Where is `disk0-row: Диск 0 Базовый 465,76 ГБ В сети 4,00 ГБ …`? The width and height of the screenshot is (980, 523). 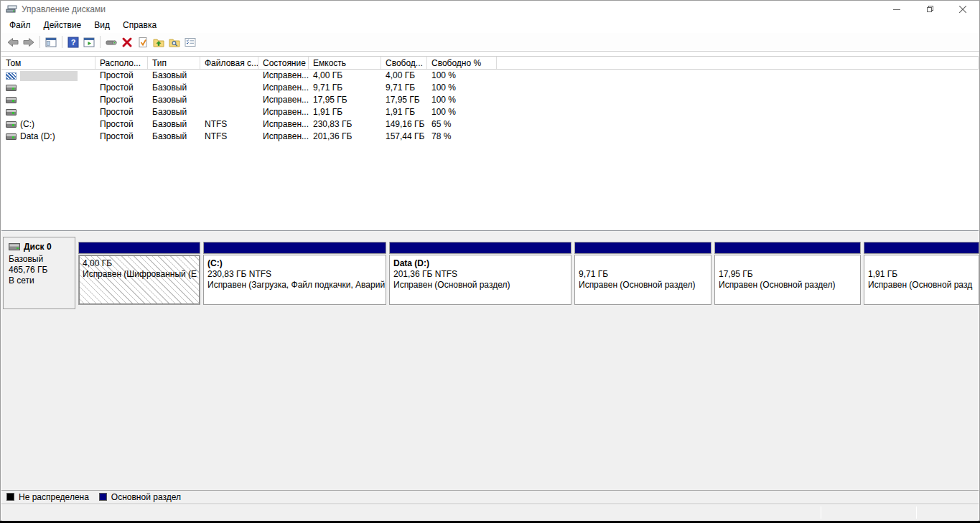 disk0-row: Диск 0 Базовый 465,76 ГБ В сети 4,00 ГБ … is located at coordinates (491, 273).